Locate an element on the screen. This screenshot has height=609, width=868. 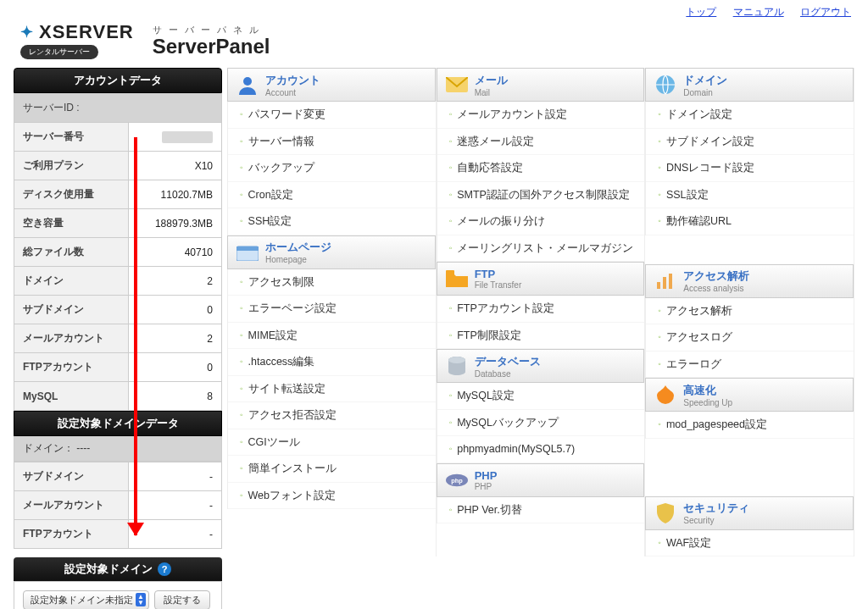
link-htaccess: ◦.htaccess編集 is located at coordinates (332, 363).